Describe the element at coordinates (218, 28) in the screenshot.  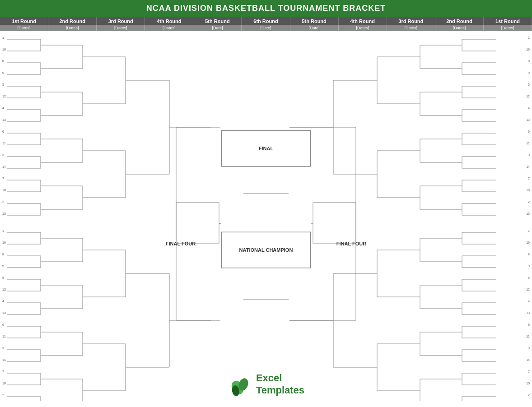
I see `date-5th-left: [Date]` at that location.